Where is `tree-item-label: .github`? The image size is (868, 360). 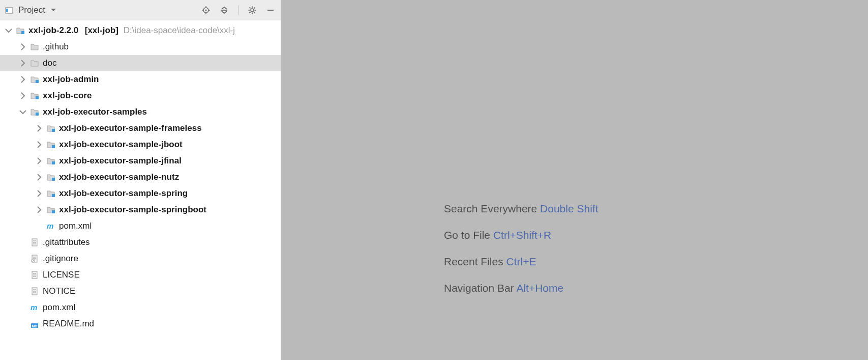 tree-item-label: .github is located at coordinates (56, 47).